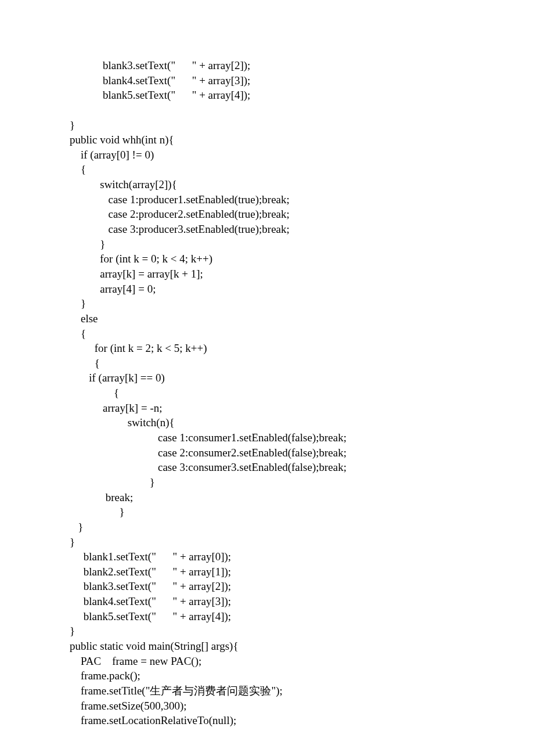  I want to click on code-line: array[k] = -n;, so click(116, 408).